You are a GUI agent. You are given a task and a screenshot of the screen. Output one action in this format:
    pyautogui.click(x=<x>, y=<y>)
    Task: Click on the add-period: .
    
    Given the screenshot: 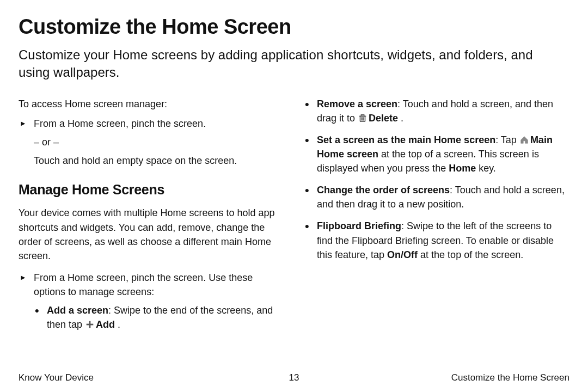 What is the action you would take?
    pyautogui.click(x=118, y=324)
    